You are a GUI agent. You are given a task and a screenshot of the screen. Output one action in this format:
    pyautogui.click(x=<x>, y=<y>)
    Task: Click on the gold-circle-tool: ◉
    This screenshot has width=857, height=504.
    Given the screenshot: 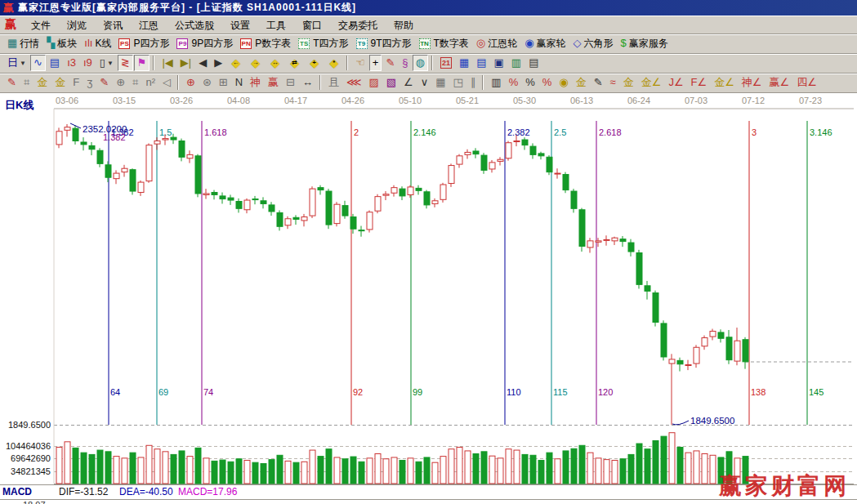 What is the action you would take?
    pyautogui.click(x=564, y=83)
    